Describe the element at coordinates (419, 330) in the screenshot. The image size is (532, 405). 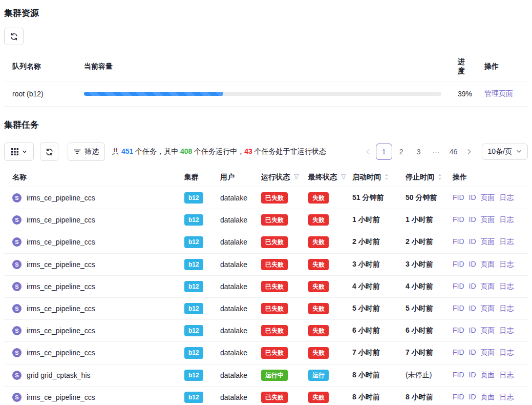
I see `stop-time-value: 6 小时前` at that location.